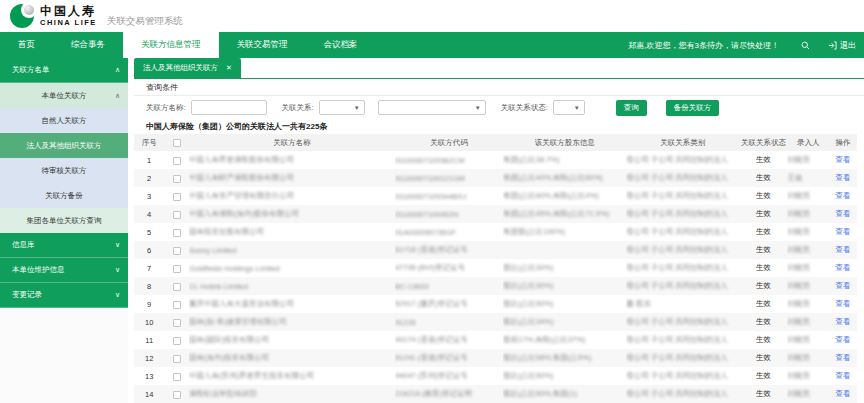 This screenshot has height=403, width=864. Describe the element at coordinates (806, 46) in the screenshot. I see `search-icon` at that location.